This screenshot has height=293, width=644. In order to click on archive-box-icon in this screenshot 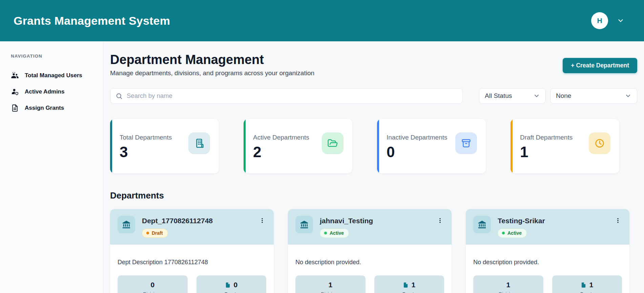, I will do `click(466, 143)`.